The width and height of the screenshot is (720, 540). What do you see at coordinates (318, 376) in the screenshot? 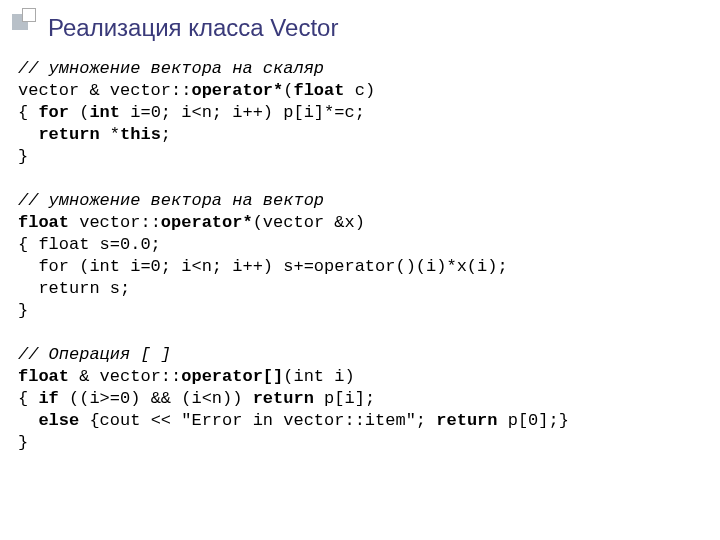
I see `code-text: (int i)` at bounding box center [318, 376].